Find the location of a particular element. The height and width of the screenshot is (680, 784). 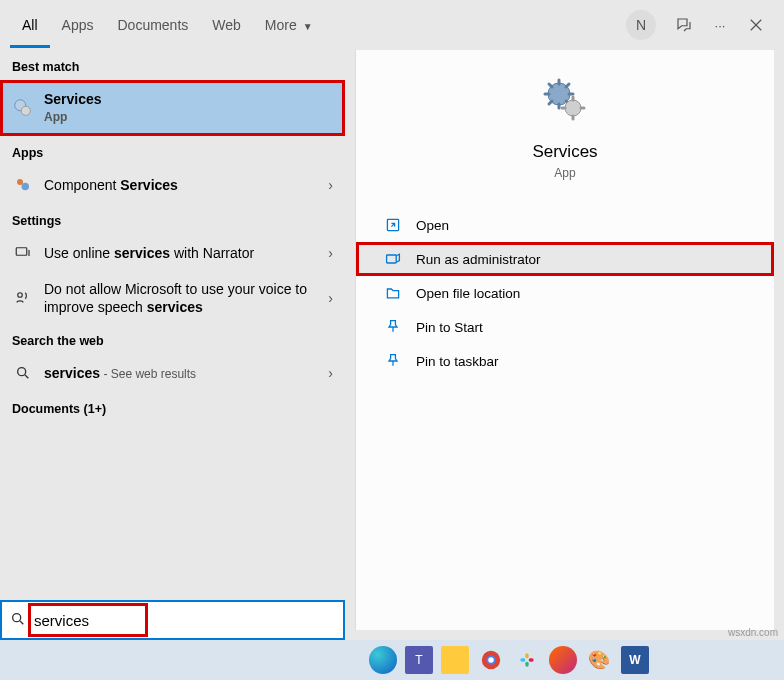

apps-item-hl: Services is located at coordinates (149, 185).